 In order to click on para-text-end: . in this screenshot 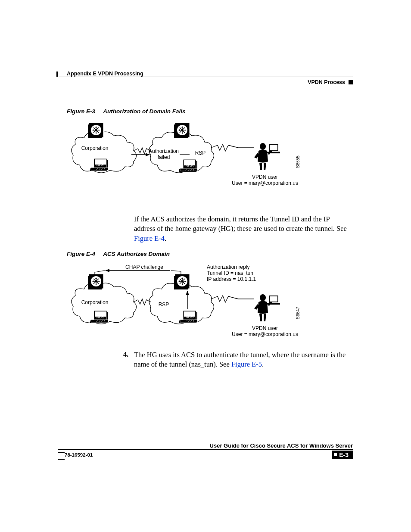, I will do `click(165, 239)`.